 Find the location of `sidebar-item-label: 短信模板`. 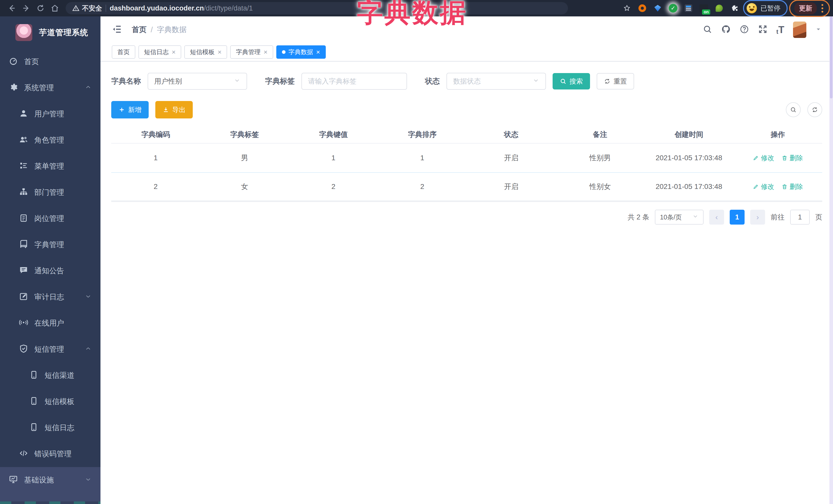

sidebar-item-label: 短信模板 is located at coordinates (60, 402).